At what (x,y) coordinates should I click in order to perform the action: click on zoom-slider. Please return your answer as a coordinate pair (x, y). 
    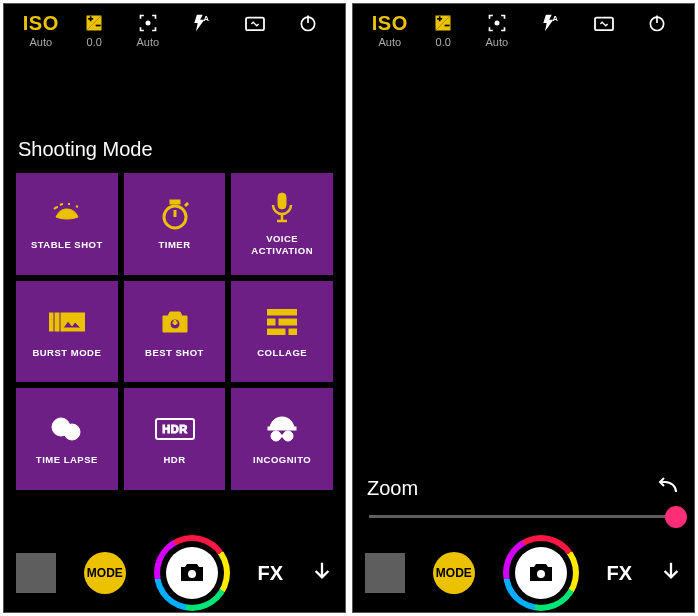
    Looking at the image, I should click on (524, 516).